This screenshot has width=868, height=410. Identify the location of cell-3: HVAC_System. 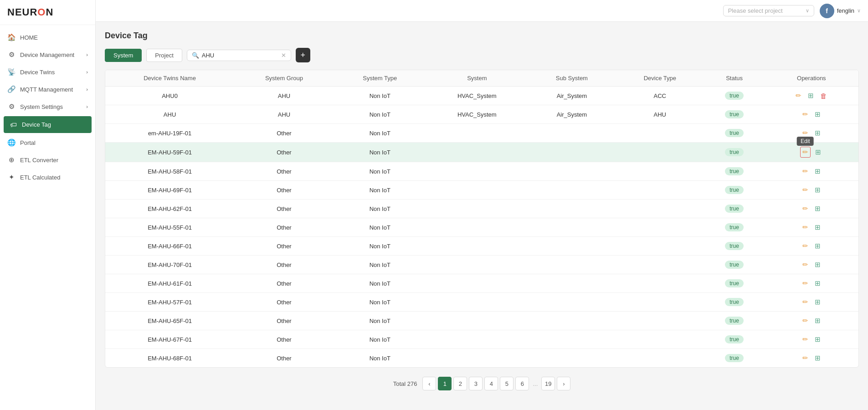
(477, 115).